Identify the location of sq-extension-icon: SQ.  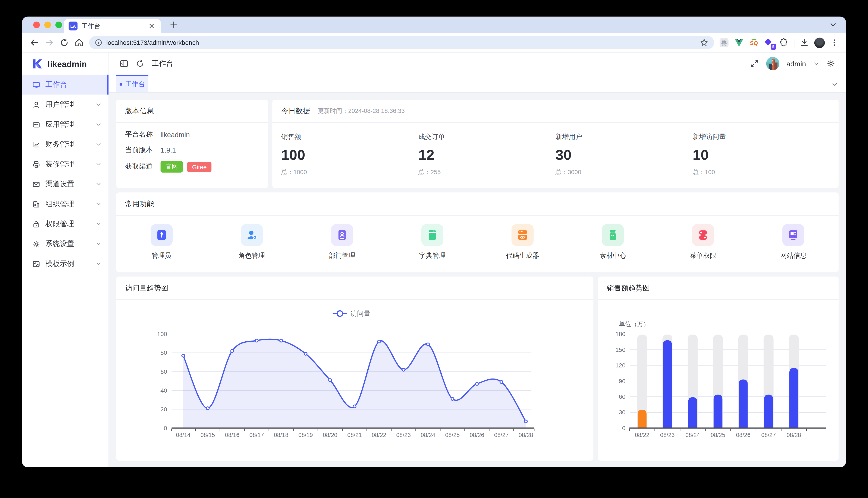
(754, 42).